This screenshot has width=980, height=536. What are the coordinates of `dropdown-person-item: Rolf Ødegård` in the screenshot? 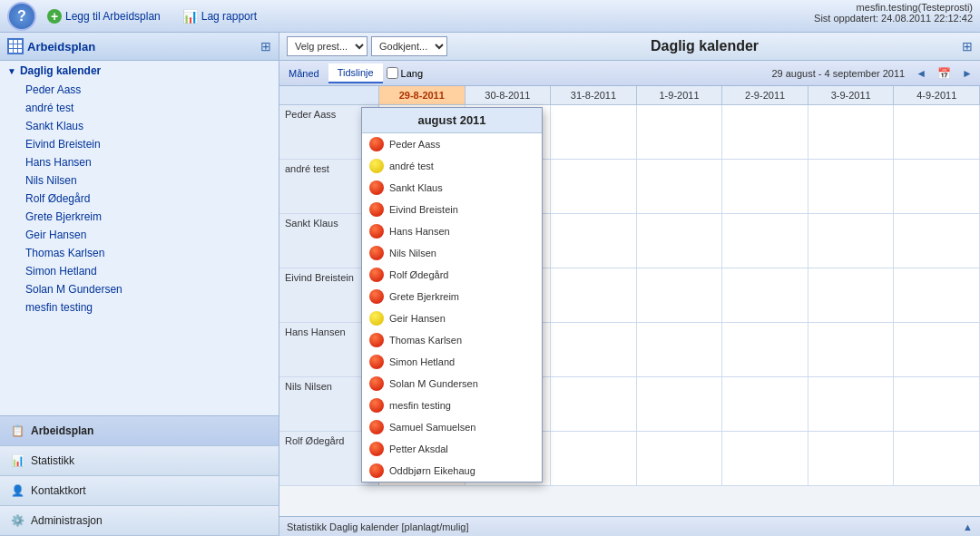 It's located at (452, 275).